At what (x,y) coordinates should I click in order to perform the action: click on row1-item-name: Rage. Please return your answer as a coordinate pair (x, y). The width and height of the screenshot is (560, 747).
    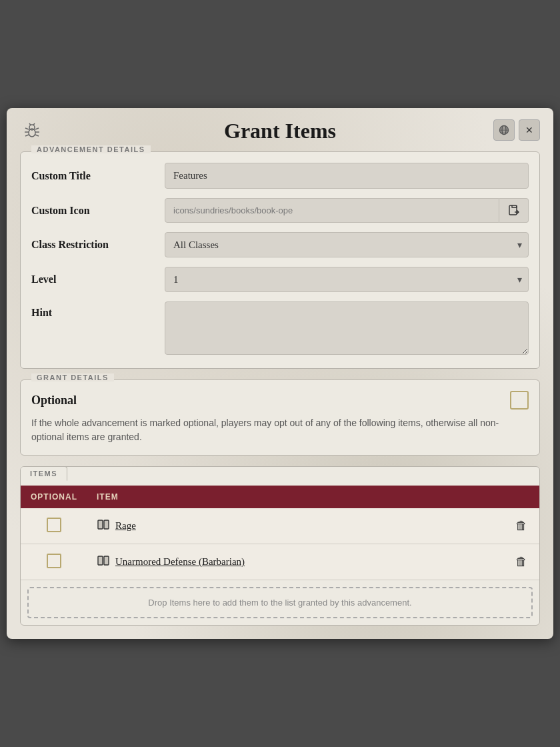
    Looking at the image, I should click on (295, 526).